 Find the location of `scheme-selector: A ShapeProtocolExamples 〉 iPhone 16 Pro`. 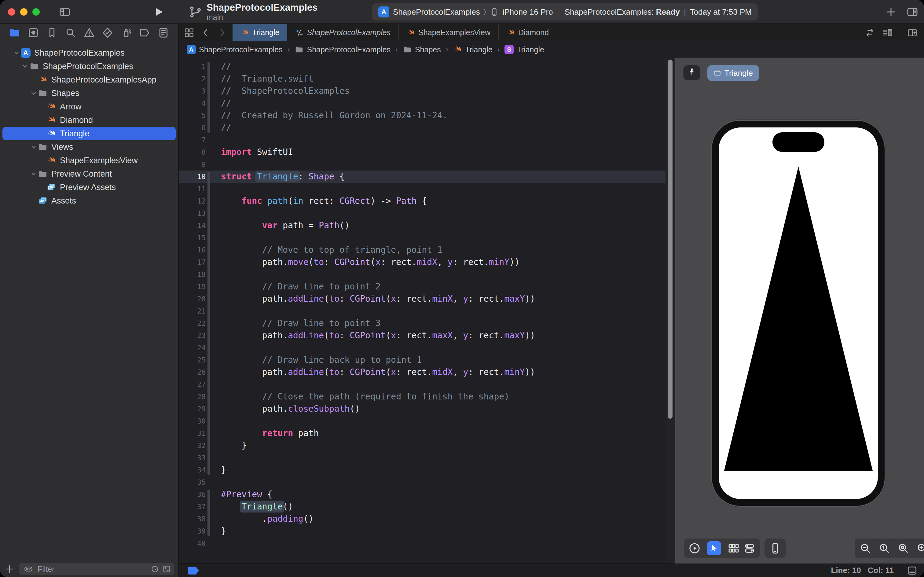

scheme-selector: A ShapeProtocolExamples 〉 iPhone 16 Pro is located at coordinates (466, 12).